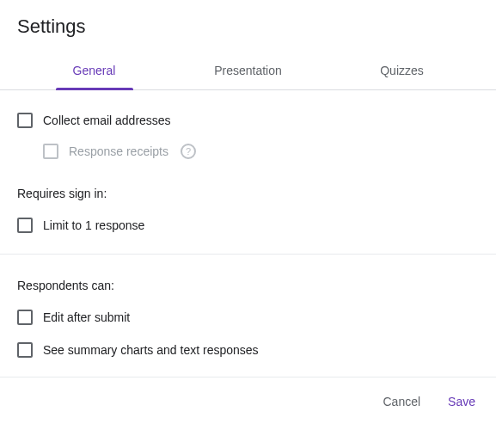  Describe the element at coordinates (25, 350) in the screenshot. I see `checkbox-see-summary` at that location.